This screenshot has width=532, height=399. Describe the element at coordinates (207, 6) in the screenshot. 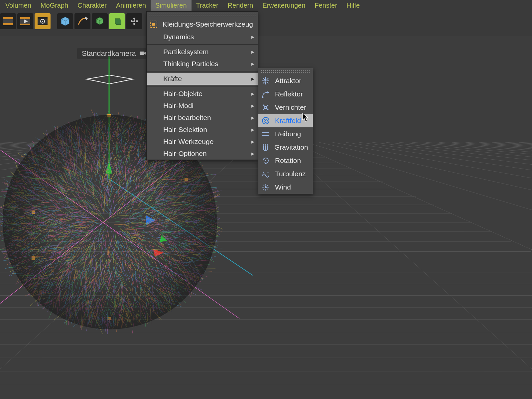

I see `menu-tracker: Tracker` at that location.